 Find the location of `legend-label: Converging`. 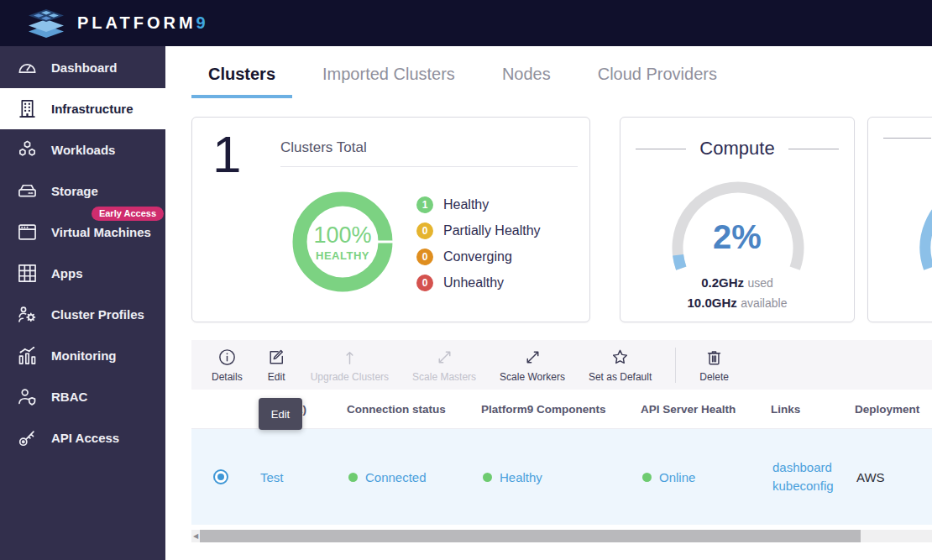

legend-label: Converging is located at coordinates (478, 257).